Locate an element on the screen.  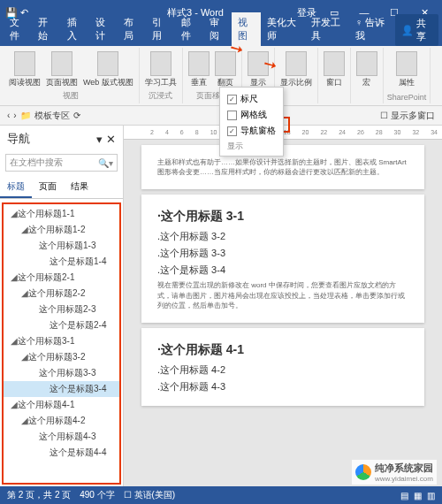
heading-2: .这个用标题 3-2 is located at coordinates (283, 237).